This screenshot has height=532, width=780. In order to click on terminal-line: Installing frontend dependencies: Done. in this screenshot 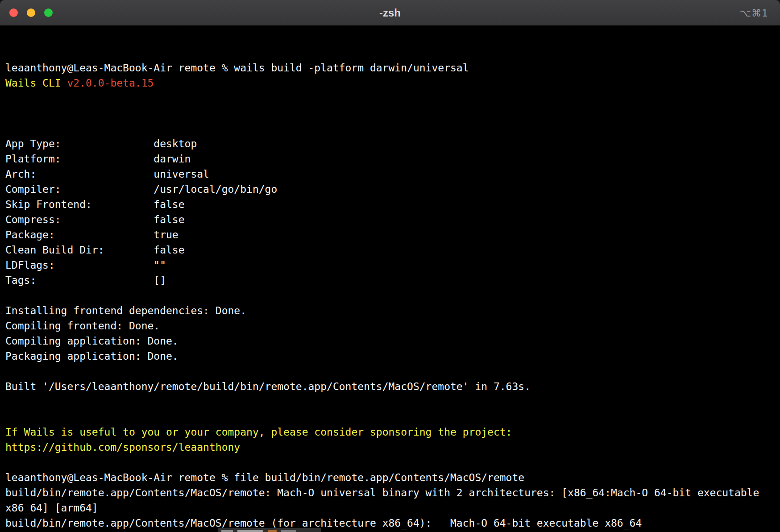, I will do `click(390, 311)`.